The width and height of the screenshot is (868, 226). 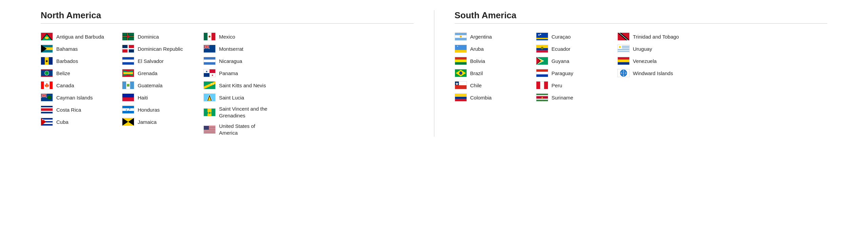 What do you see at coordinates (643, 49) in the screenshot?
I see `country-name: Uruguay` at bounding box center [643, 49].